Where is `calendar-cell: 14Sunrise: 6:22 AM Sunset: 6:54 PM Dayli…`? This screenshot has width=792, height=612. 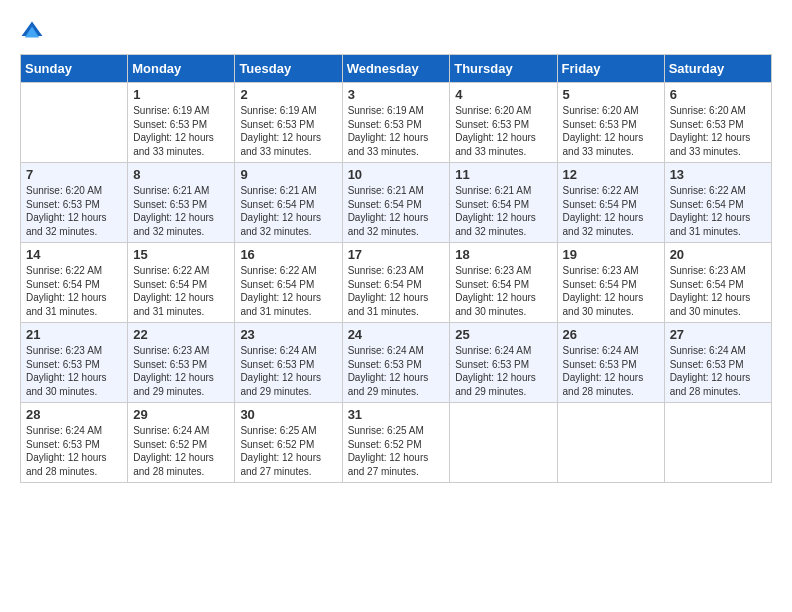
calendar-cell: 14Sunrise: 6:22 AM Sunset: 6:54 PM Dayli… is located at coordinates (74, 283).